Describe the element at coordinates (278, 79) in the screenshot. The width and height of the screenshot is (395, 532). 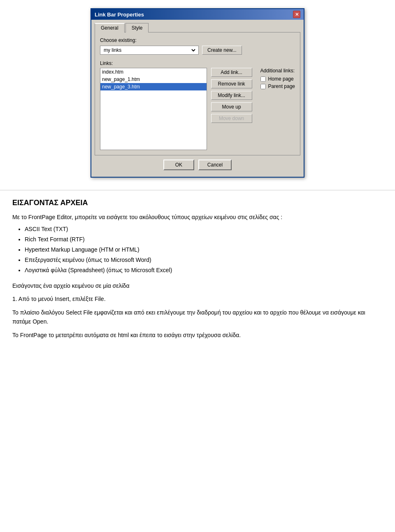
I see `home-page-row: Home page` at that location.